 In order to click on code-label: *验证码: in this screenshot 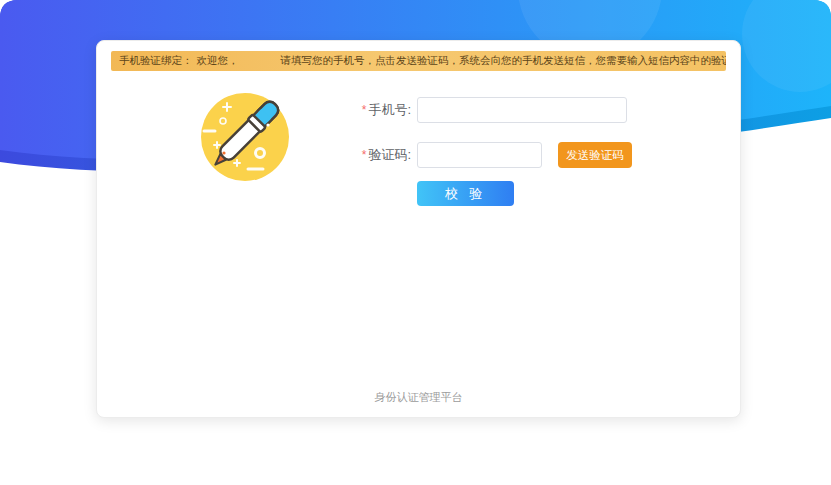, I will do `click(375, 155)`.